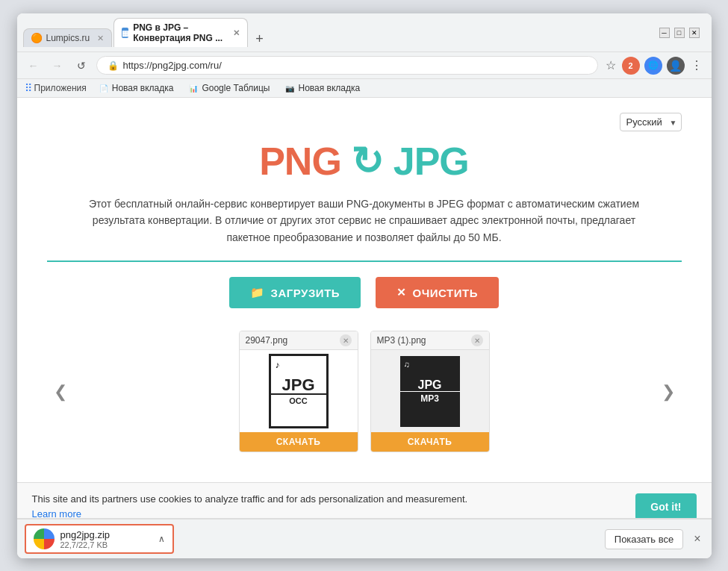  I want to click on tab-lumpics-label: Lumpics.ru, so click(69, 38).